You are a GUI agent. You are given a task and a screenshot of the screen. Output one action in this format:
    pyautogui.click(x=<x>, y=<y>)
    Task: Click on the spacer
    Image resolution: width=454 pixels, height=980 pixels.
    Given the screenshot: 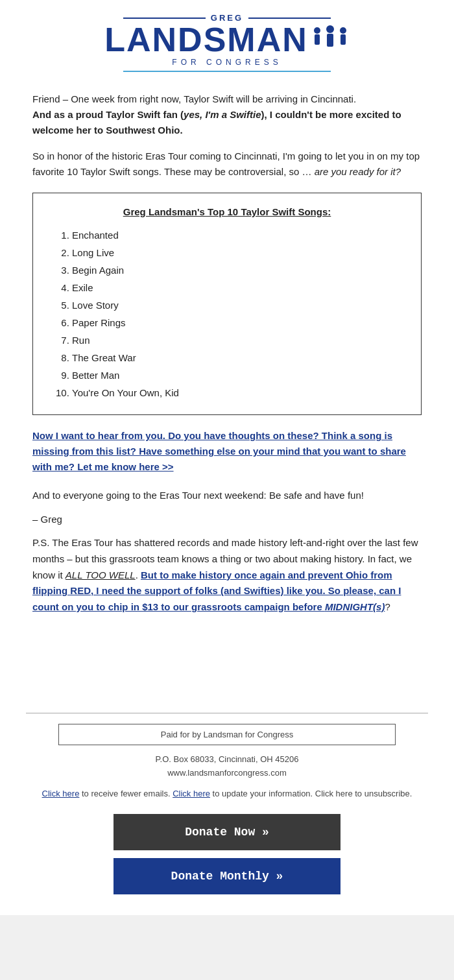 What is the action you would take?
    pyautogui.click(x=227, y=667)
    